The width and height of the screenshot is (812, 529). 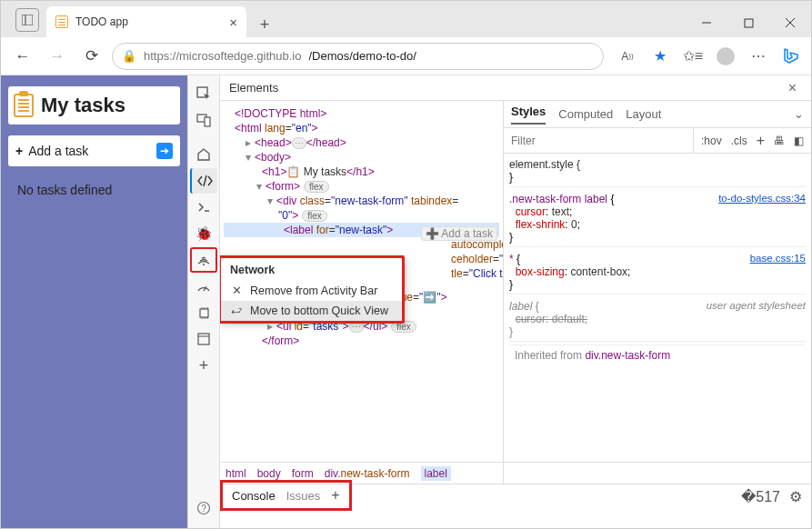 I want to click on elements-tool-icon, so click(x=204, y=181).